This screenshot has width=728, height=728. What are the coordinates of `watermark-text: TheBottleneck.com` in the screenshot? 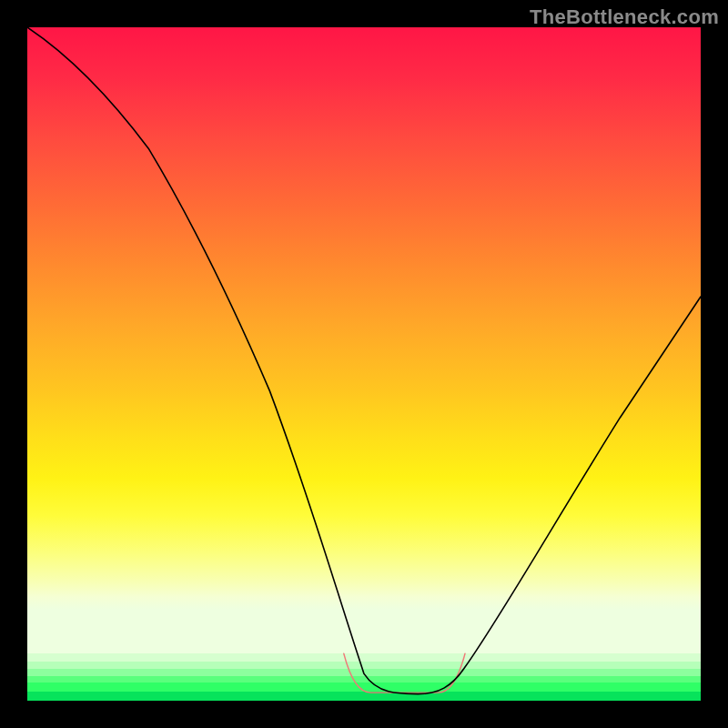 It's located at (624, 17).